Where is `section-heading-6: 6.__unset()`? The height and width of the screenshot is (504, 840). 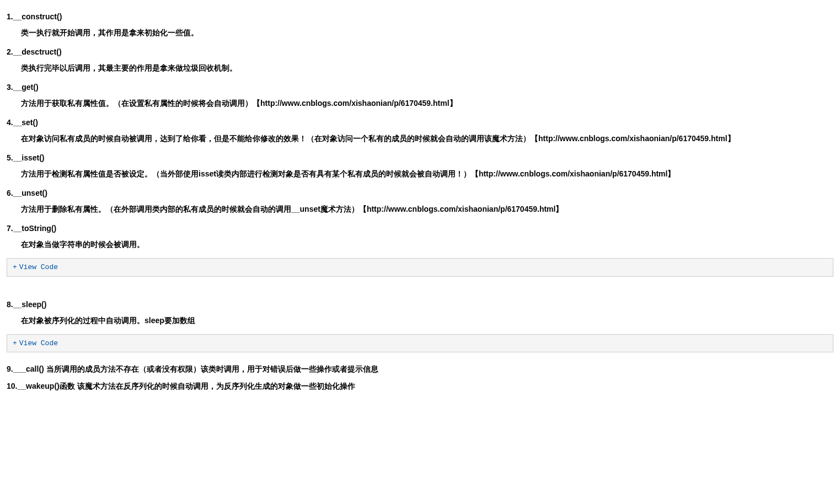
section-heading-6: 6.__unset() is located at coordinates (420, 193).